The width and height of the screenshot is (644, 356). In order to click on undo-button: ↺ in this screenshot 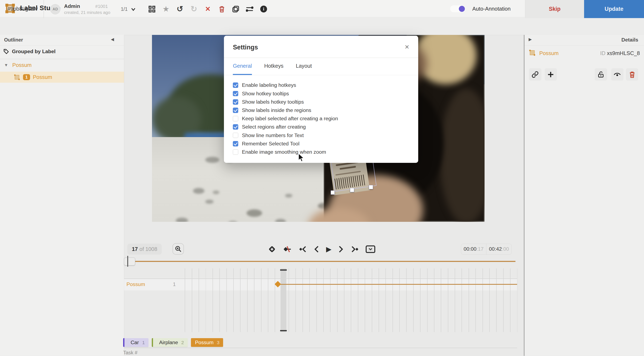, I will do `click(180, 9)`.